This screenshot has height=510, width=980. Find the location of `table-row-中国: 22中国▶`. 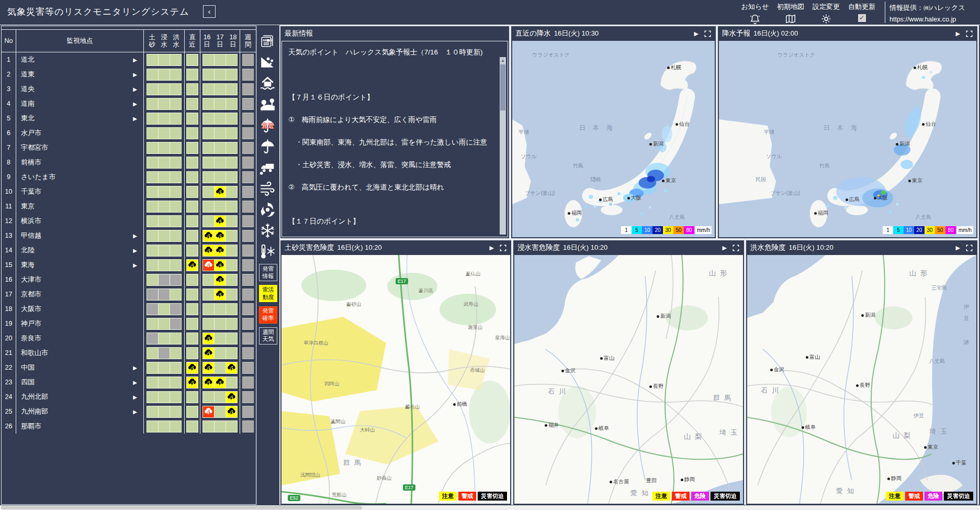

table-row-中国: 22中国▶ is located at coordinates (129, 368).